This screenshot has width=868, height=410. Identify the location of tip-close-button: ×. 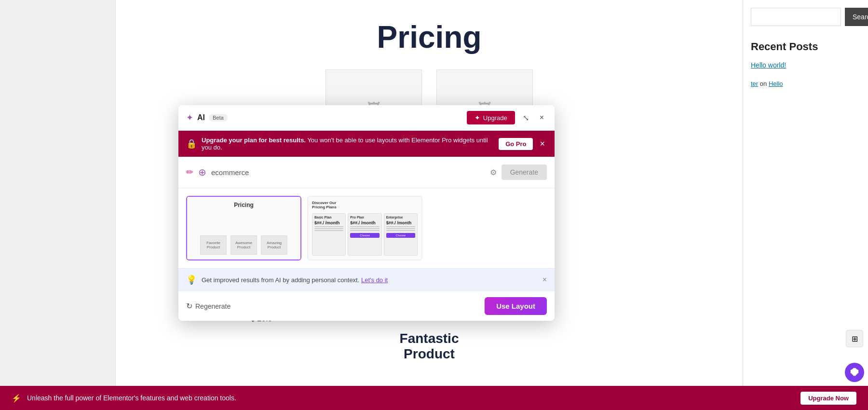
(545, 280).